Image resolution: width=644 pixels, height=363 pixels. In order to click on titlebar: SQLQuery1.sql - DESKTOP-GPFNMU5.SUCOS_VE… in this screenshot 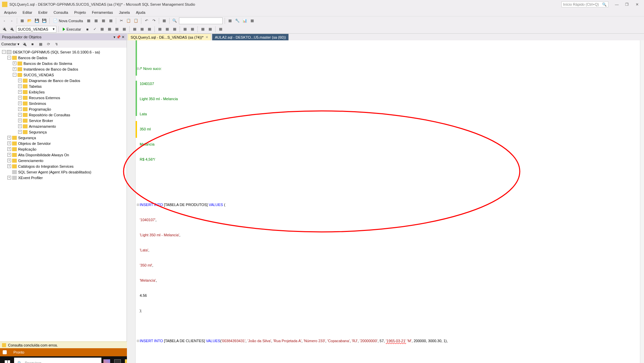, I will do `click(322, 4)`.